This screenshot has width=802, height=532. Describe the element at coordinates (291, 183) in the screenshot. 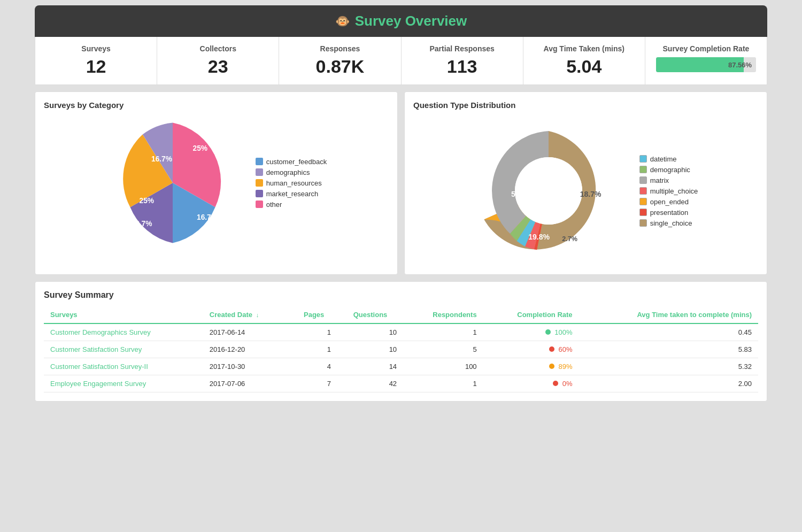

I see `legend-human-resources: human_resources` at that location.